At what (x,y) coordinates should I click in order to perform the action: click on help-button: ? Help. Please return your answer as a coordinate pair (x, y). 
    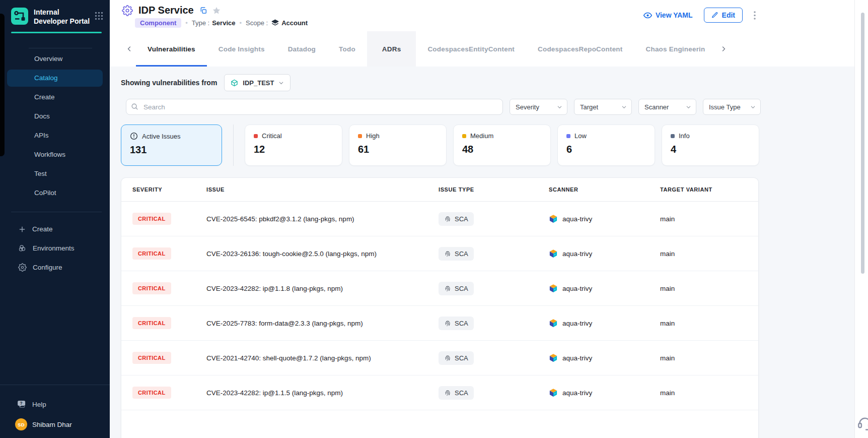
    Looking at the image, I should click on (63, 404).